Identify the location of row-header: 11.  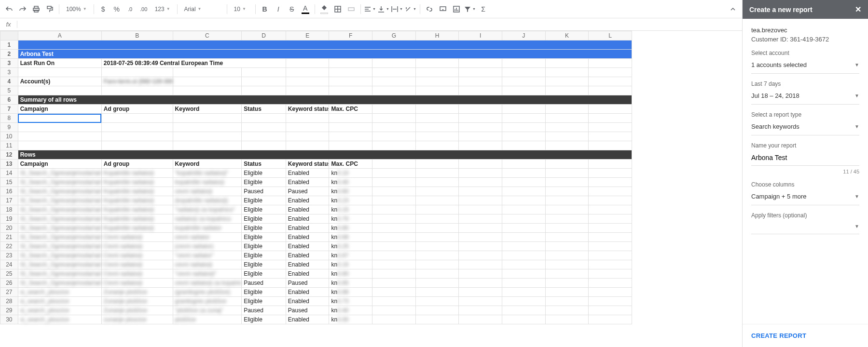
(10, 146).